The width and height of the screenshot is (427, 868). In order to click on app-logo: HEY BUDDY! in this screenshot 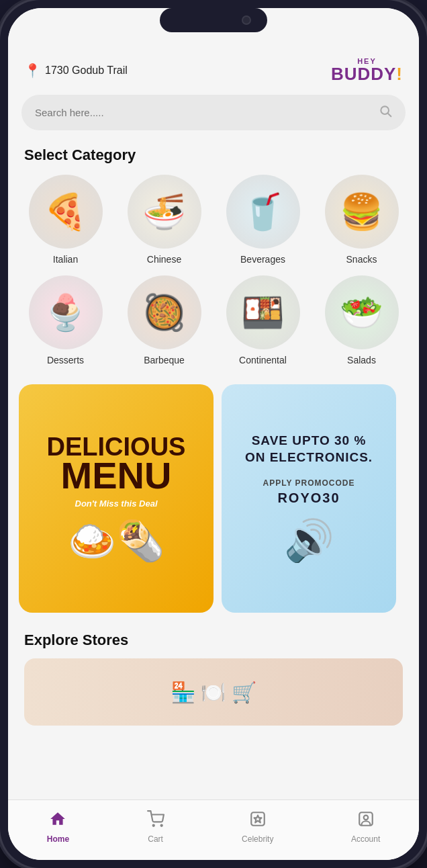, I will do `click(367, 70)`.